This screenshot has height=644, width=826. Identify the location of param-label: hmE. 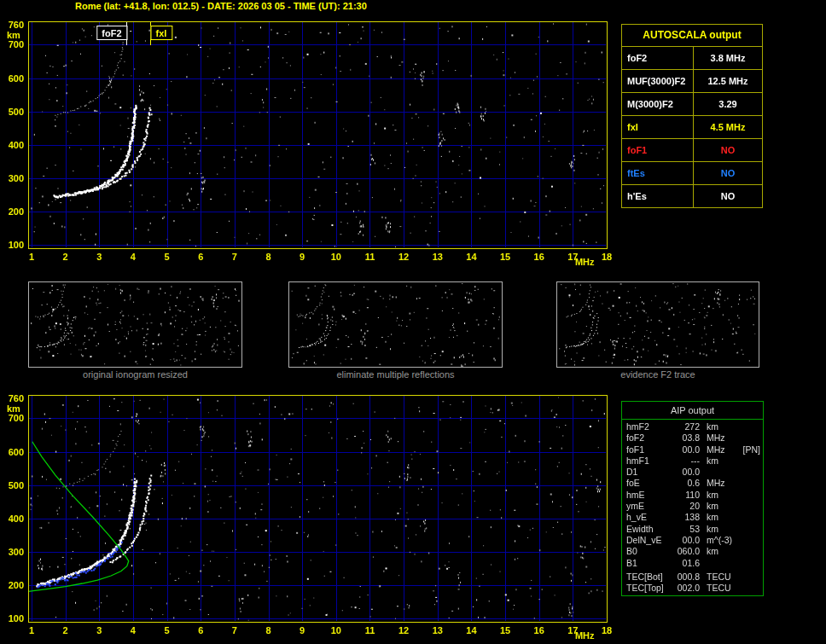
(649, 495).